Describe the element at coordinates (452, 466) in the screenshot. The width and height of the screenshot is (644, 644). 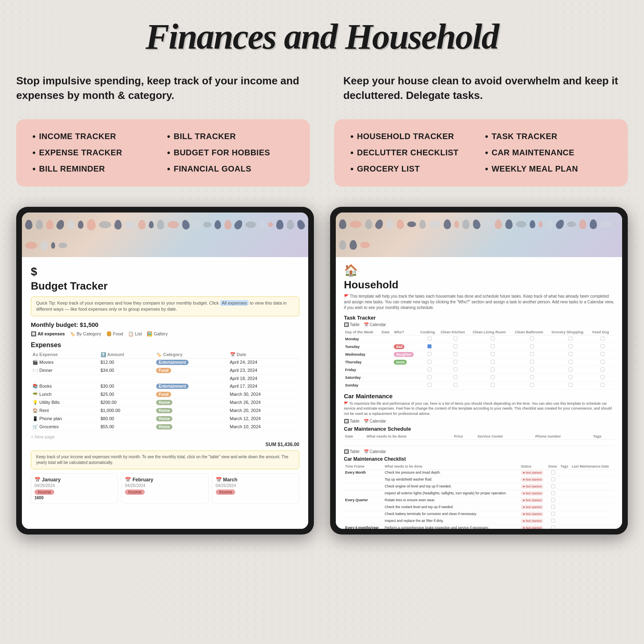
I see `col-task: What needs to be done` at that location.